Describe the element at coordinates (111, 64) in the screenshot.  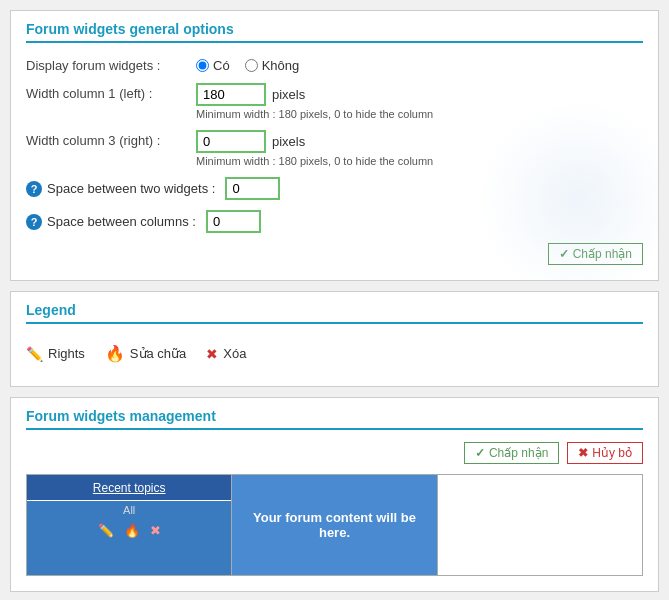
I see `display-widgets-label: Display forum widgets :` at that location.